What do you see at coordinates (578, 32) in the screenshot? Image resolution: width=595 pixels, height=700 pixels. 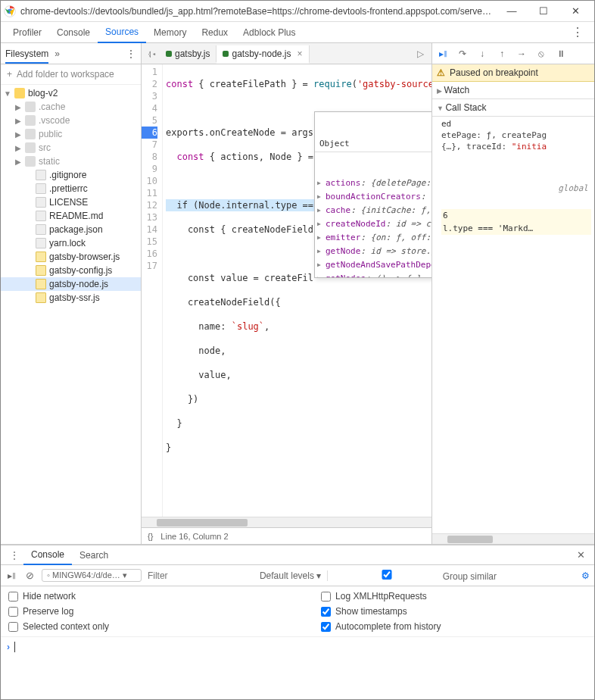 I see `more-menu-icon: ⋮` at bounding box center [578, 32].